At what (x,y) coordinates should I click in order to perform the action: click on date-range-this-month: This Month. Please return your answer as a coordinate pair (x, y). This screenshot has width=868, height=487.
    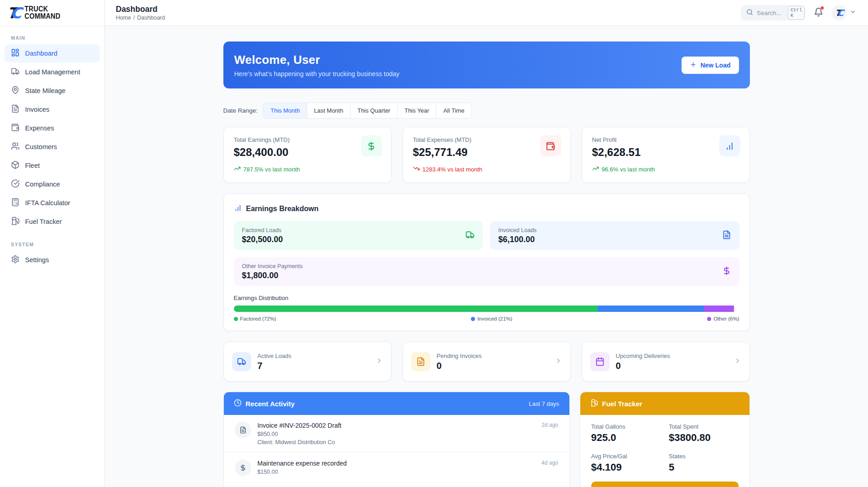
    Looking at the image, I should click on (285, 110).